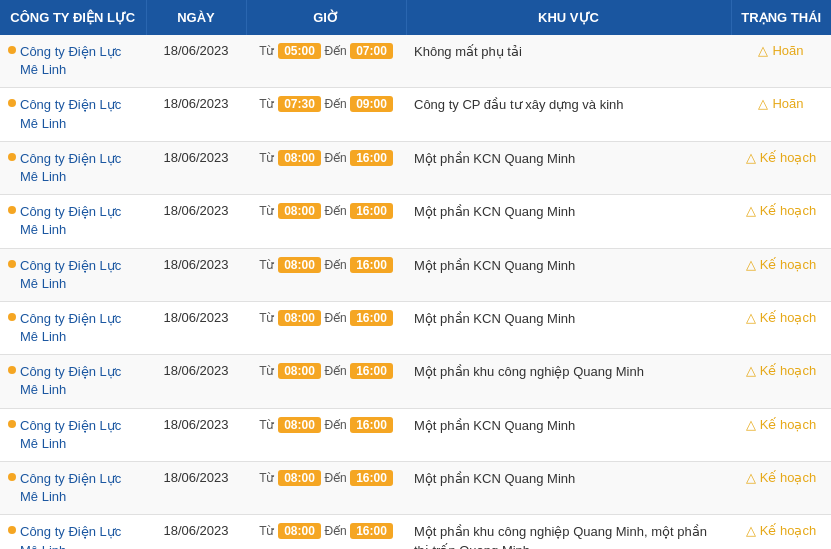  Describe the element at coordinates (73, 18) in the screenshot. I see `header-company: CÔNG TY ĐIỆN LỰC` at that location.